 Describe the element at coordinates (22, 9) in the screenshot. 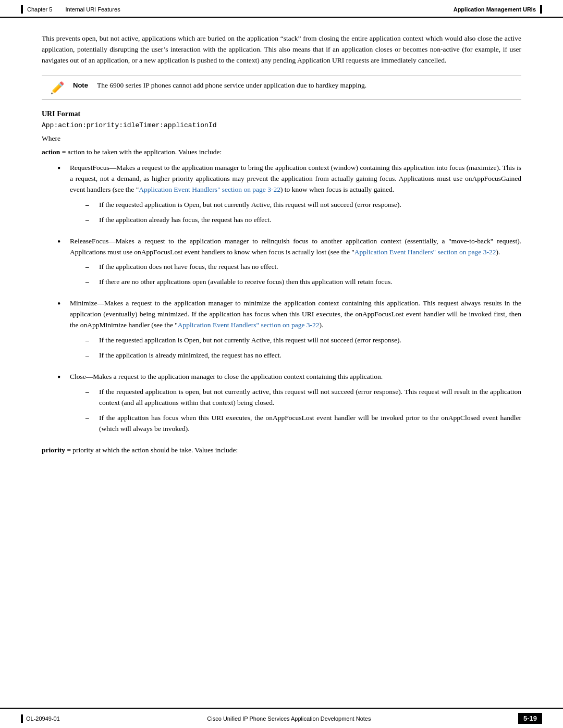

I see `header-bar-icon` at that location.